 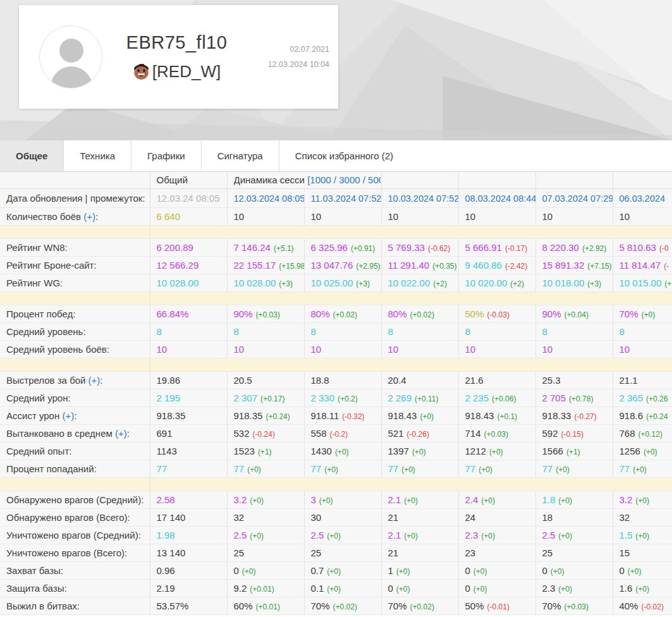 What do you see at coordinates (642, 451) in the screenshot?
I see `stat-cell: 1256(+0)` at bounding box center [642, 451].